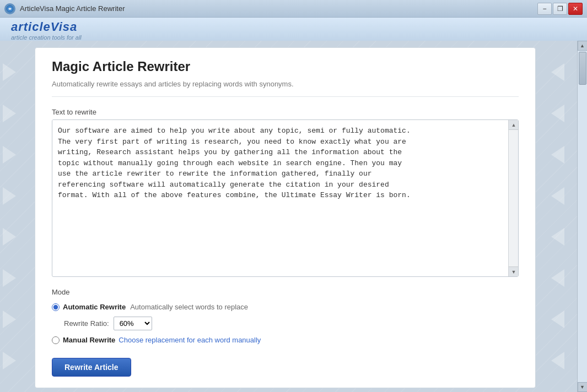 Image resolution: width=587 pixels, height=392 pixels. I want to click on textarea-scroll-track, so click(514, 198).